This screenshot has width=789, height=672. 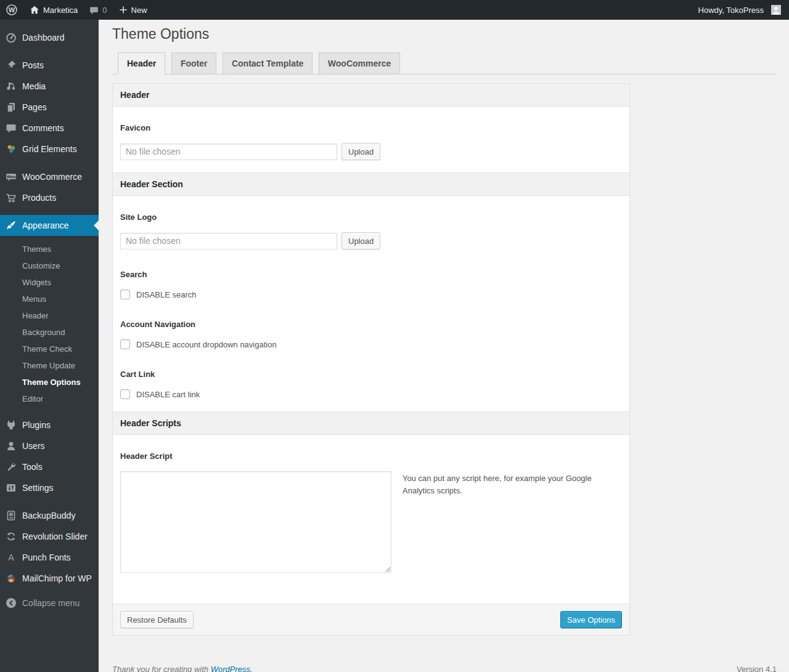 What do you see at coordinates (49, 315) in the screenshot?
I see `submenu-item-header: Header` at bounding box center [49, 315].